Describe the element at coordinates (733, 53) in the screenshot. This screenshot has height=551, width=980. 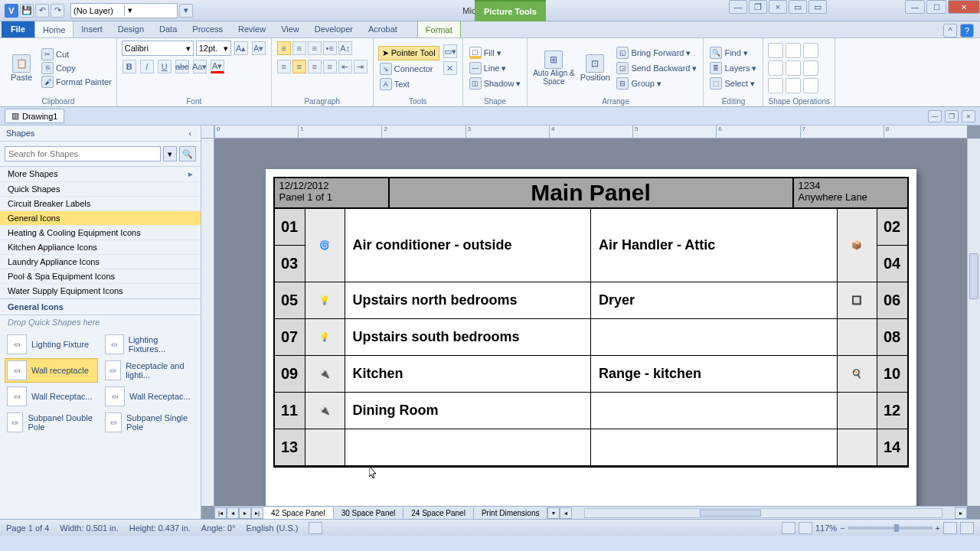
I see `find-button: 🔍Find ▾` at that location.